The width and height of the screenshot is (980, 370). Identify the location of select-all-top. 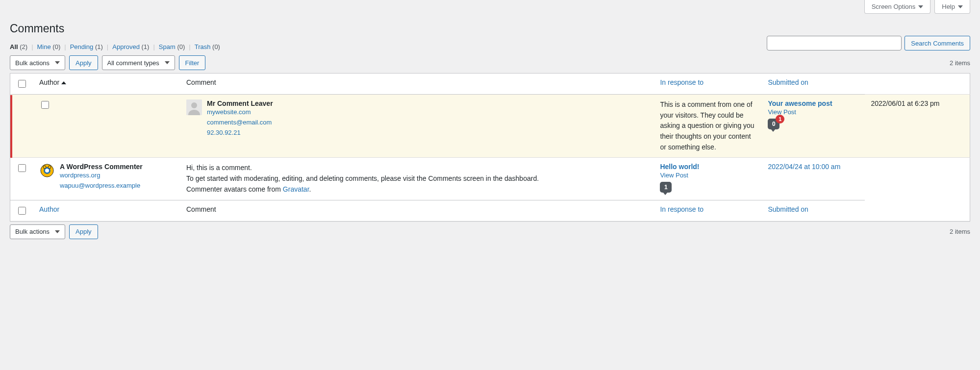
(22, 84).